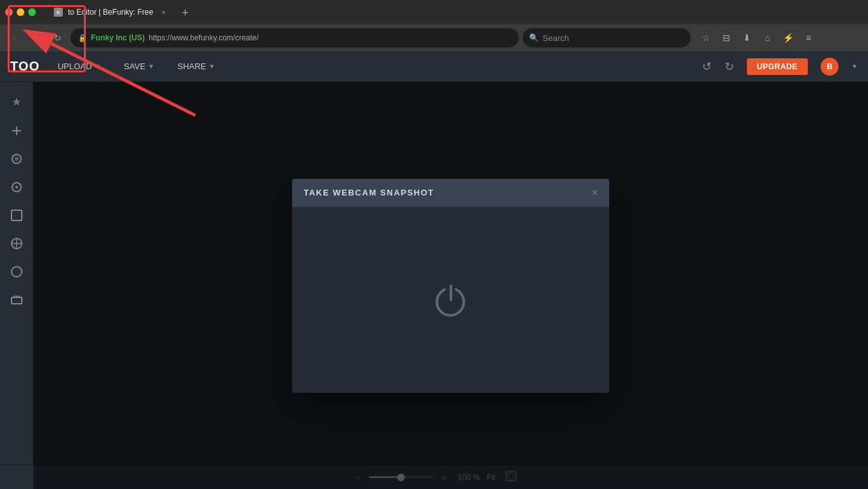 The image size is (868, 489). I want to click on text-tool, so click(17, 187).